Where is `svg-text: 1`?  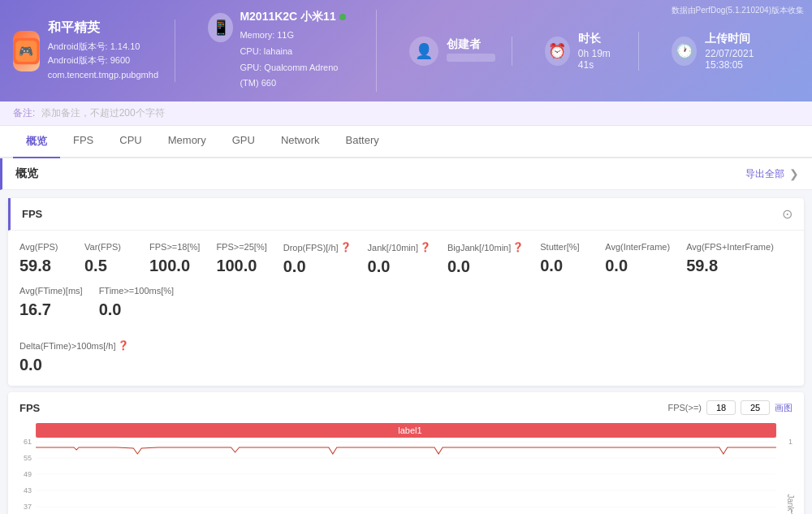
svg-text: 1 is located at coordinates (791, 442).